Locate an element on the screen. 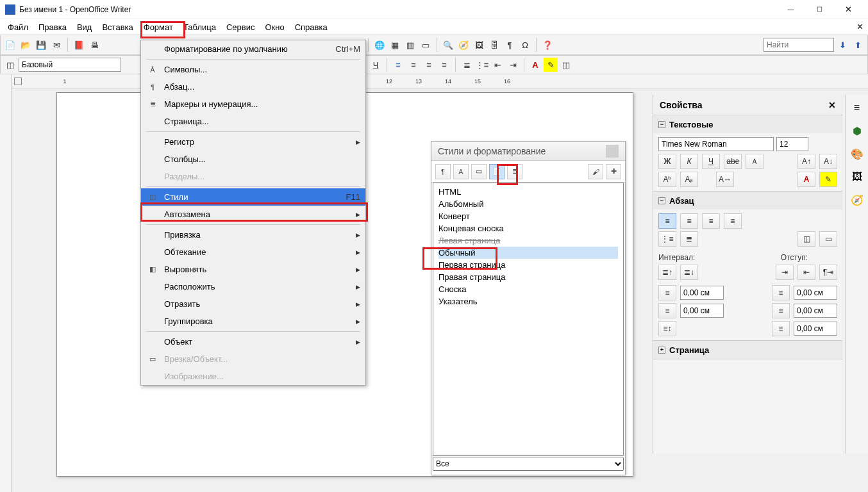 The height and width of the screenshot is (492, 868). para-numbering-icon: ≣ is located at coordinates (689, 239).